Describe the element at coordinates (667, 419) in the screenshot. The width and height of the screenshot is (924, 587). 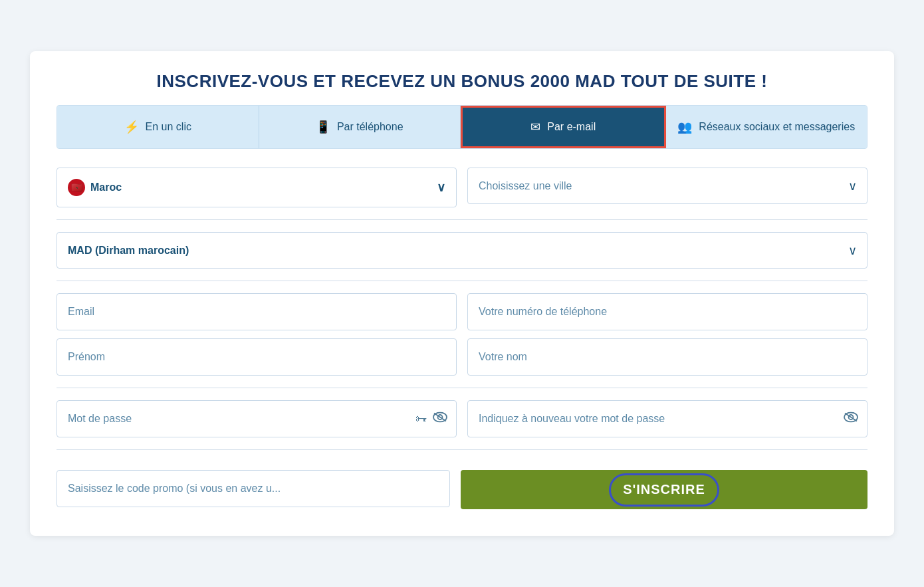
I see `confirm-password-group` at that location.